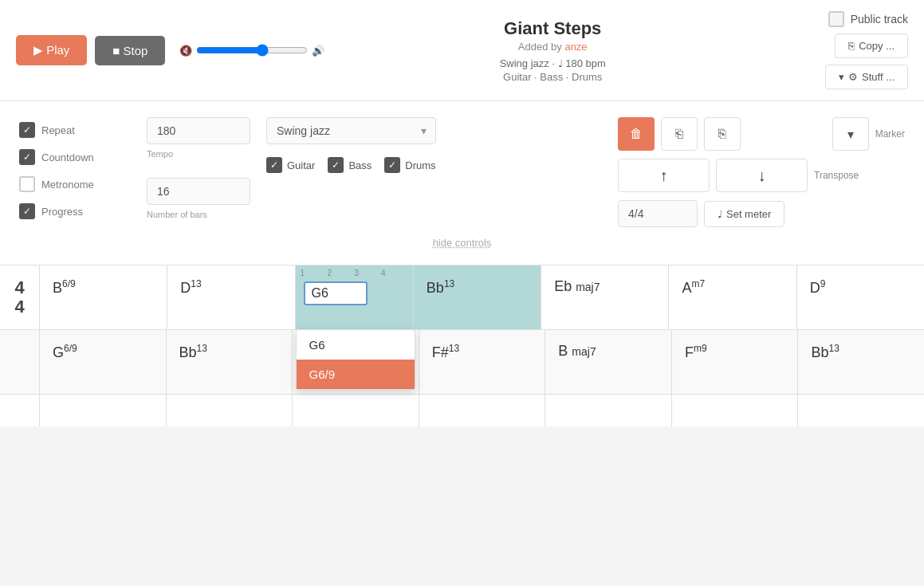 Image resolution: width=924 pixels, height=586 pixels. I want to click on copy-chord-button: ⎗, so click(679, 134).